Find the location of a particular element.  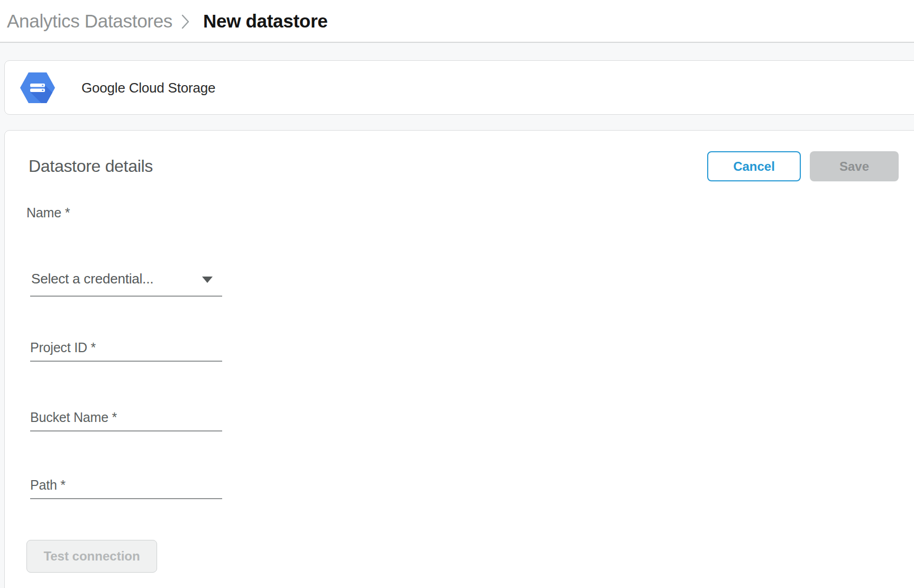

bucket-name-input-underline is located at coordinates (126, 431).